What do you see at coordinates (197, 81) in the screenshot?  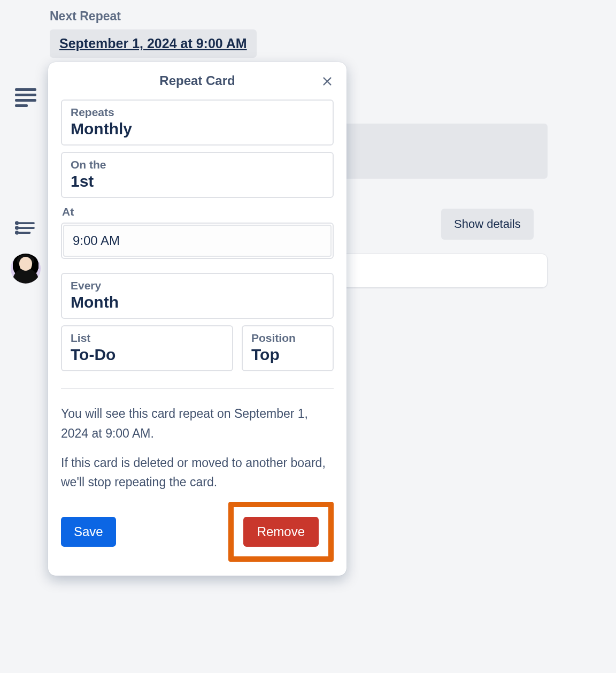 I see `popover-title: Repeat Card` at bounding box center [197, 81].